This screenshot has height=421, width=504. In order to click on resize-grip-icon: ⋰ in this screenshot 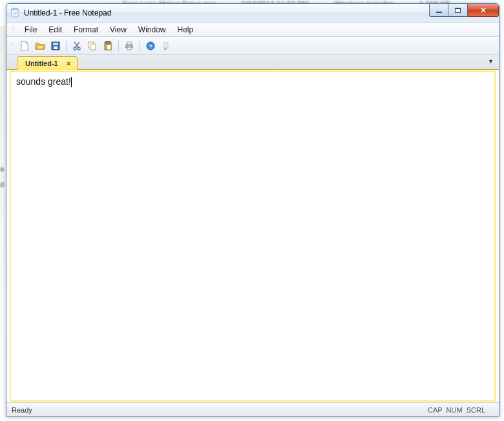, I will do `click(491, 410)`.